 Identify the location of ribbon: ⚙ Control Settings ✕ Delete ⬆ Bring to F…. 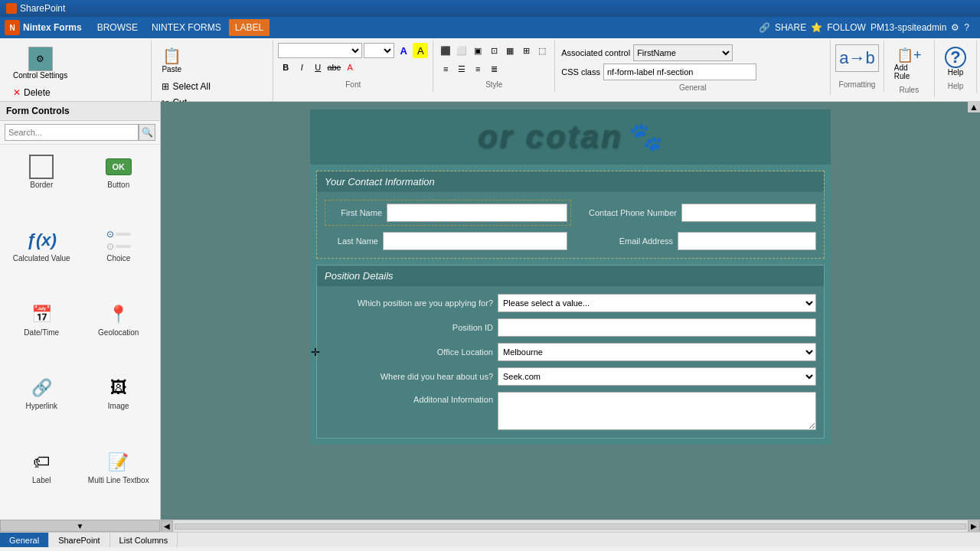
(490, 70).